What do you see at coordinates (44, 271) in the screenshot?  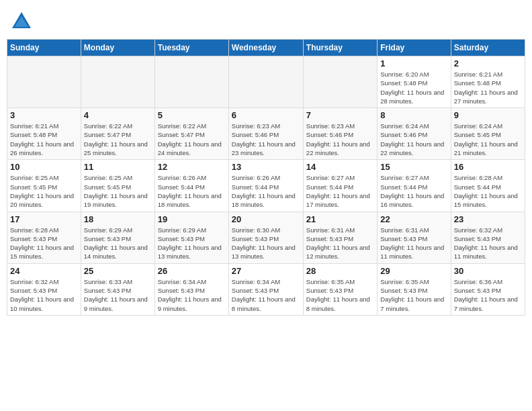 I see `day-number: 24` at bounding box center [44, 271].